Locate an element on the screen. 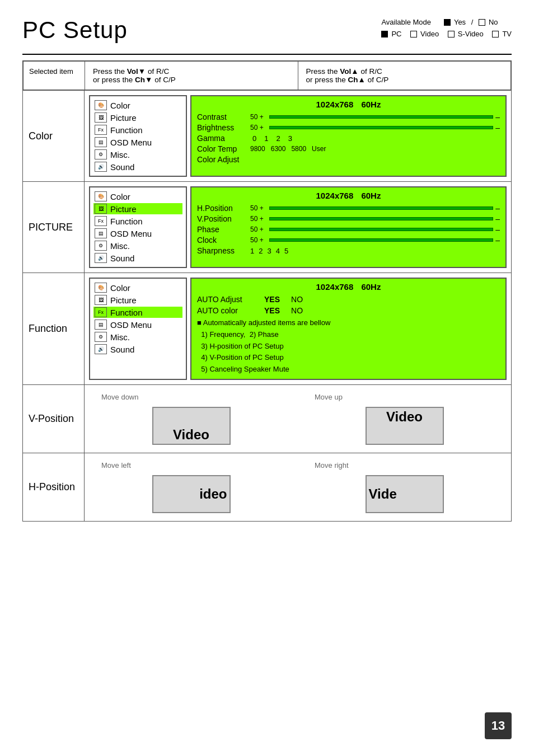  auto-adjust-row: AUTO Adjust YES NO is located at coordinates (348, 299).